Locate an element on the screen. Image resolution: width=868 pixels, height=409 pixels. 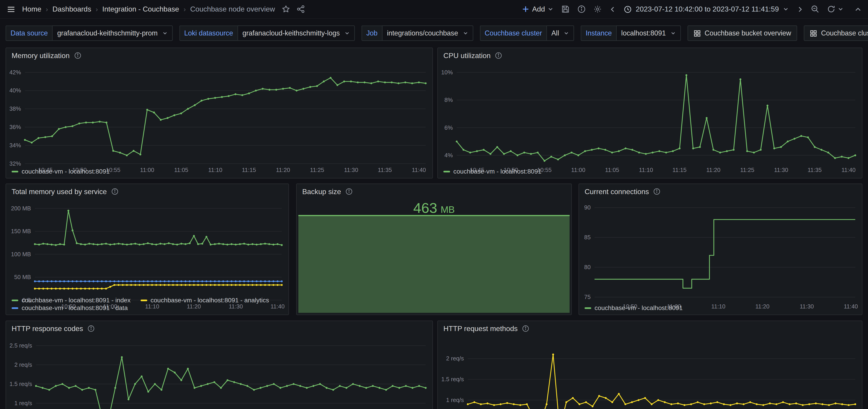
svg-text: 75 is located at coordinates (588, 297).